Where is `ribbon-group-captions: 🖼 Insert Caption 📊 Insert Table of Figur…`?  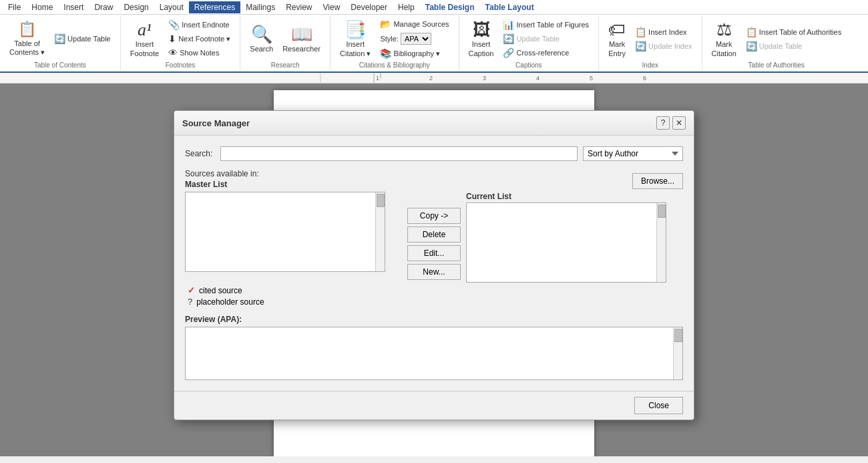 ribbon-group-captions: 🖼 Insert Caption 📊 Insert Table of Figur… is located at coordinates (529, 43).